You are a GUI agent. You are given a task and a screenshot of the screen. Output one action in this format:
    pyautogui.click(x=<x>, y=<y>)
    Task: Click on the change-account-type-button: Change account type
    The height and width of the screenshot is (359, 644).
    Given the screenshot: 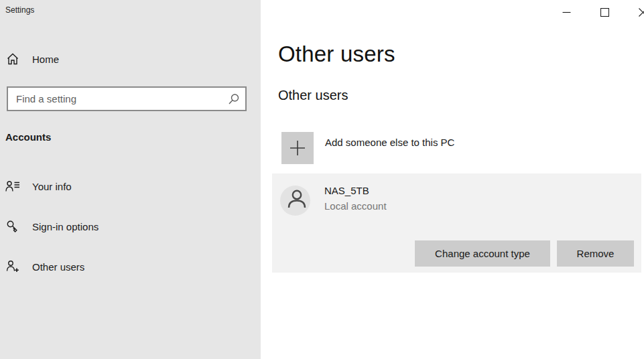 What is the action you would take?
    pyautogui.click(x=482, y=253)
    